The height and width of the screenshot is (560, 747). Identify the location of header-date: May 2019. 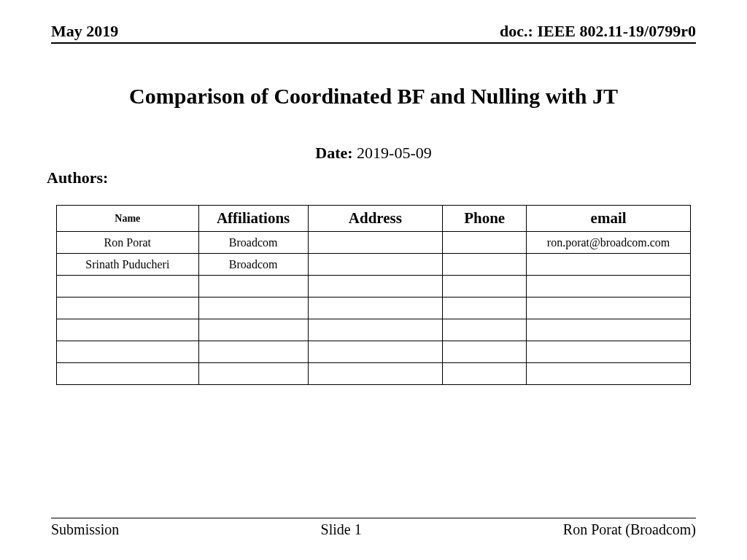
(85, 31).